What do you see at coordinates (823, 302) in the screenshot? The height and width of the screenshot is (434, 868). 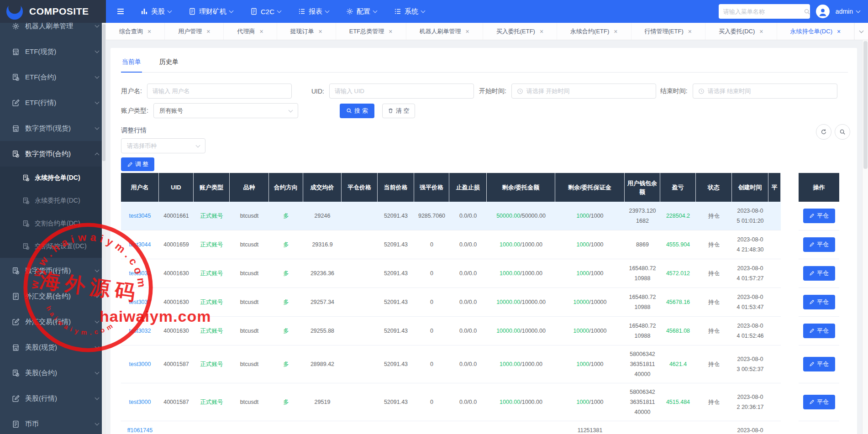 I see `close-position-label: 平仓` at bounding box center [823, 302].